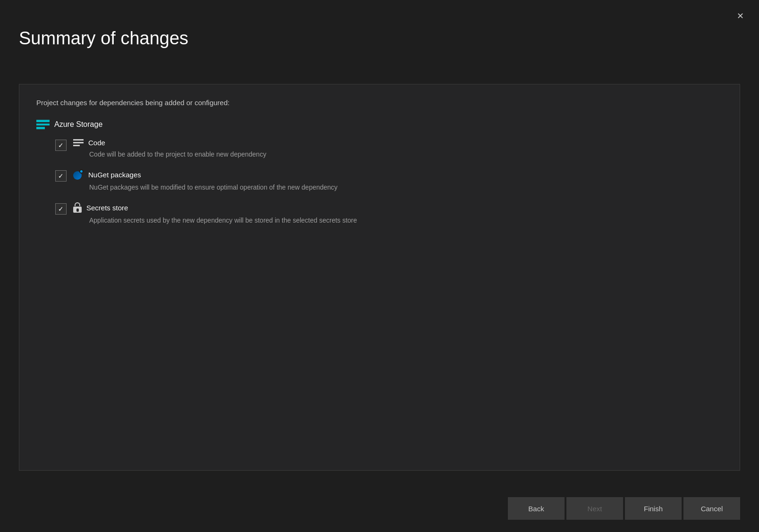 The height and width of the screenshot is (532, 759). I want to click on checkmark-secrets: ✓, so click(61, 209).